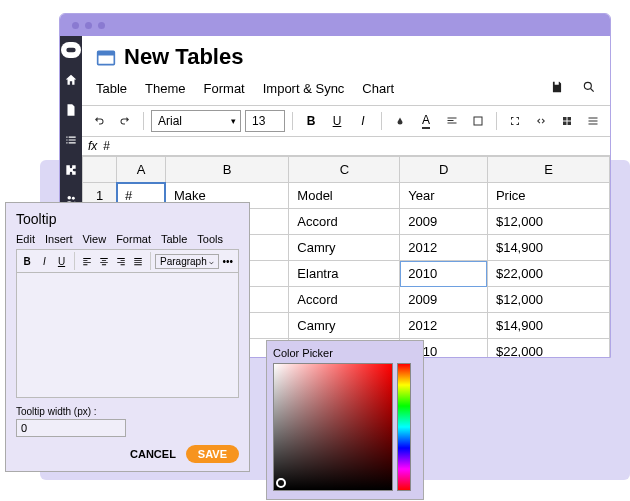 Image resolution: width=630 pixels, height=501 pixels. I want to click on tp-menu-tools: Tools, so click(210, 239).